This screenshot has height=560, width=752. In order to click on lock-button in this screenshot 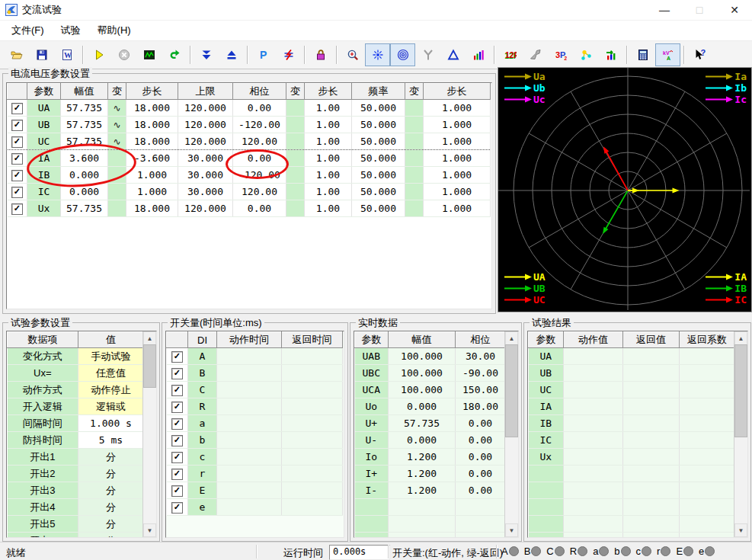, I will do `click(320, 55)`.